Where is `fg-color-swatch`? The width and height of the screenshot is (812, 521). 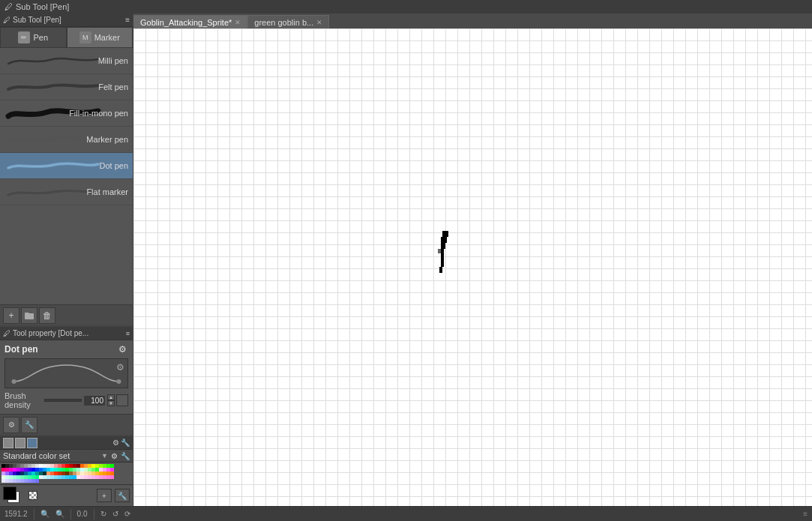
fg-color-swatch is located at coordinates (10, 493).